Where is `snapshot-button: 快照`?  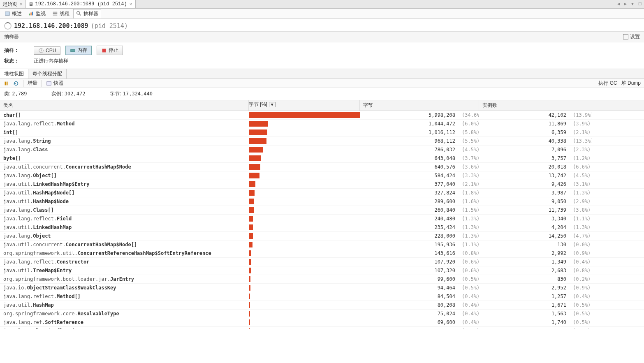
snapshot-button: 快照 is located at coordinates (55, 83).